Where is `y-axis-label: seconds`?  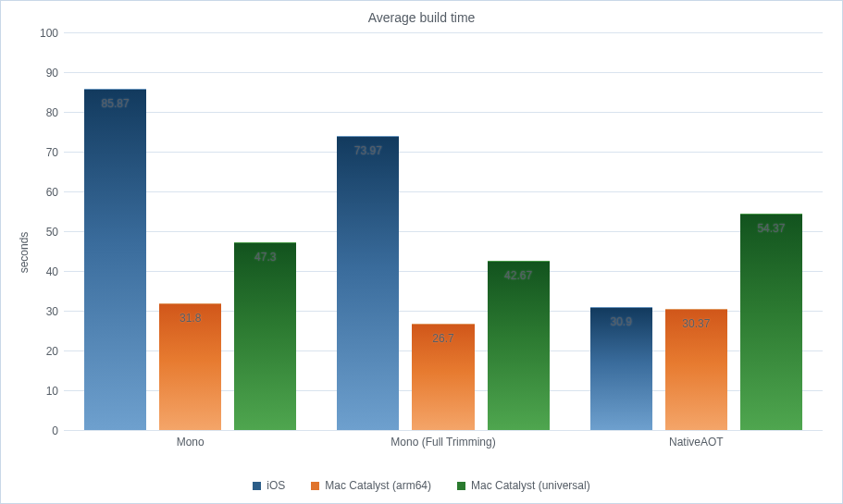 y-axis-label: seconds is located at coordinates (24, 252).